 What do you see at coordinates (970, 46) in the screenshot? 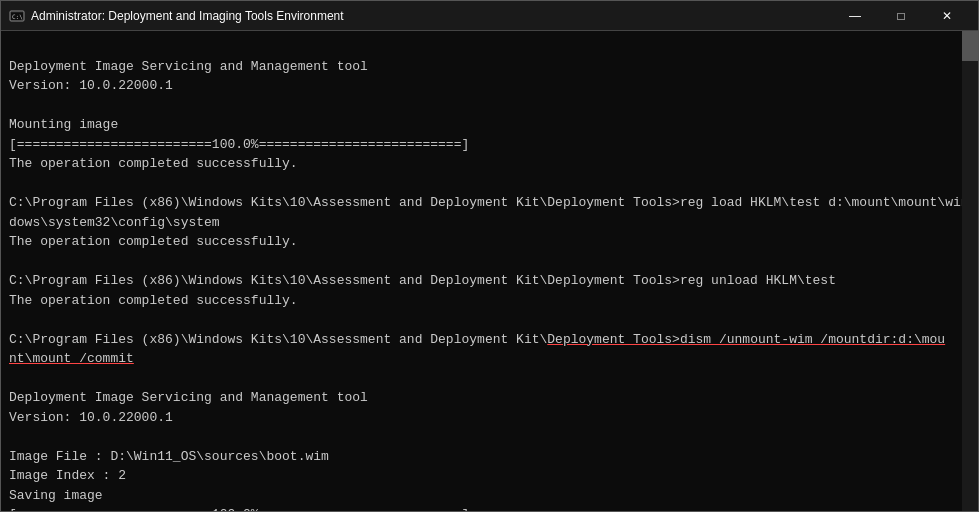
I see `scrollbar-thumb` at bounding box center [970, 46].